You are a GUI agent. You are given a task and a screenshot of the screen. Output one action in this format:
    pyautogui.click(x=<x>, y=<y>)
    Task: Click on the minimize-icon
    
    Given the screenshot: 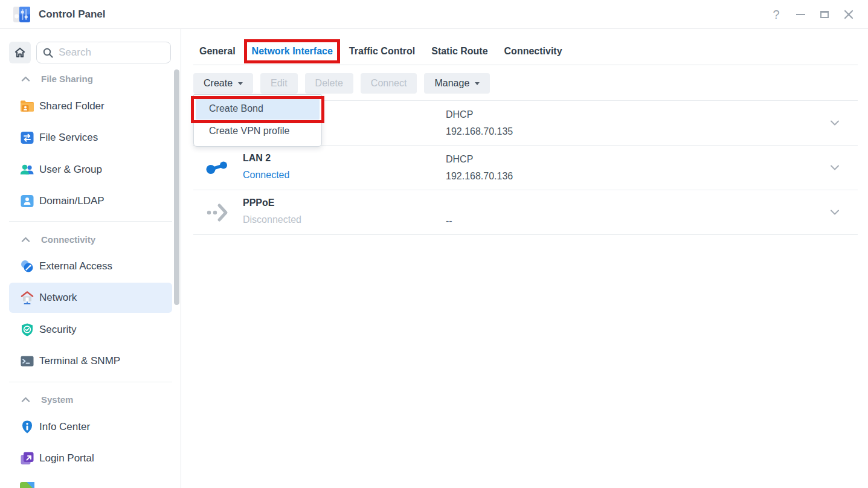 What is the action you would take?
    pyautogui.click(x=801, y=14)
    